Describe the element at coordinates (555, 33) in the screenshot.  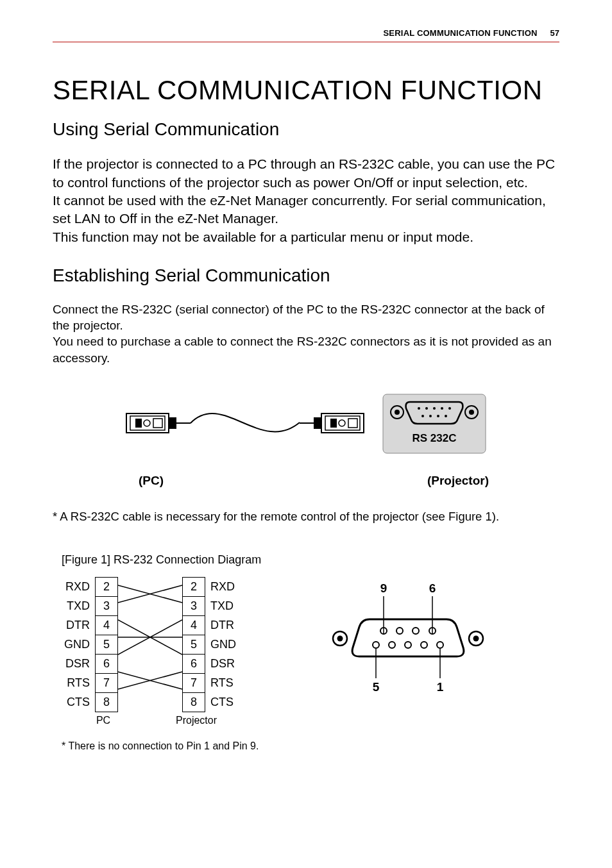
I see `page-number: 57` at that location.